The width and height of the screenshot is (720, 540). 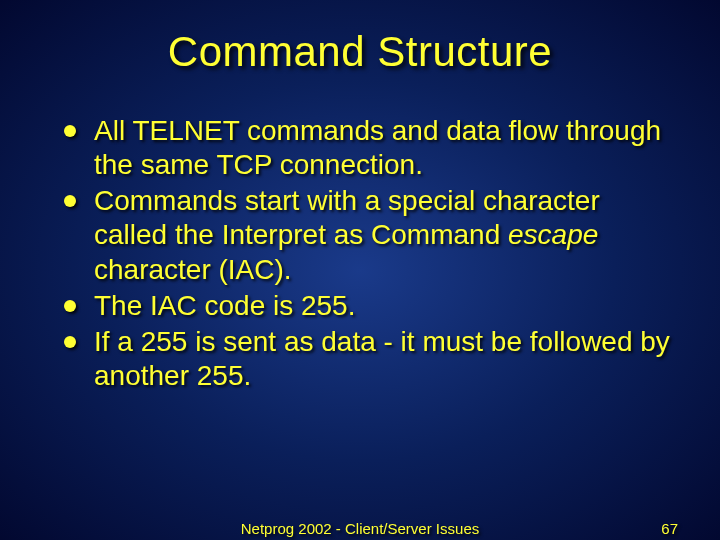 What do you see at coordinates (360, 528) in the screenshot?
I see `footer-text: Netprog 2002 - Client/Server Issues` at bounding box center [360, 528].